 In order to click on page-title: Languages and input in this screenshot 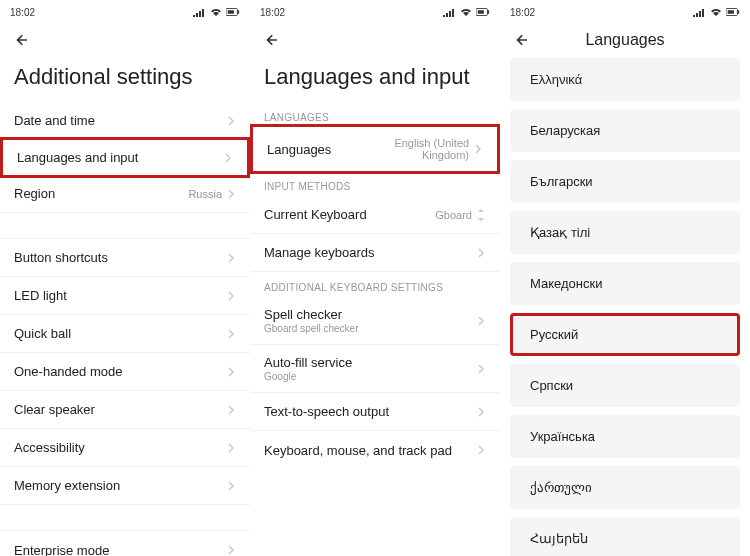, I will do `click(375, 80)`.